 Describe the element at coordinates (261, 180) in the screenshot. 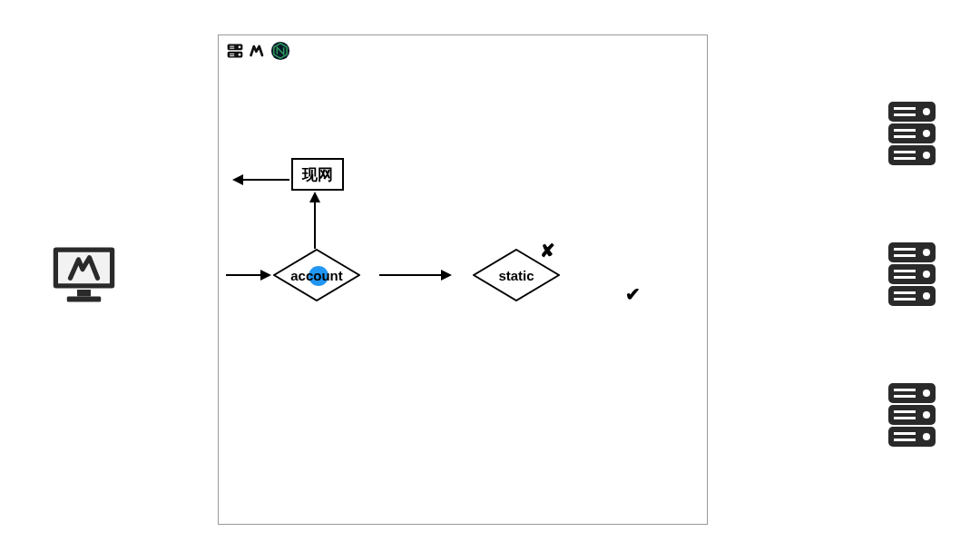

I see `arrow-live-out` at that location.